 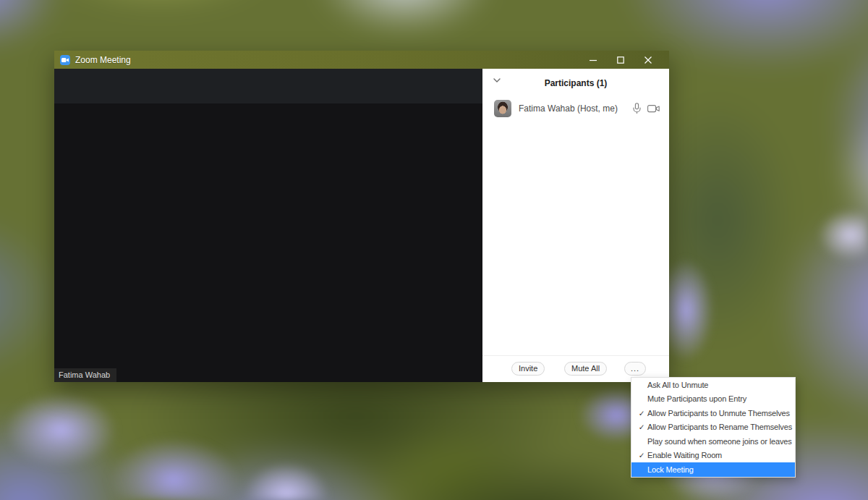 What do you see at coordinates (497, 80) in the screenshot?
I see `chevron-down-icon` at bounding box center [497, 80].